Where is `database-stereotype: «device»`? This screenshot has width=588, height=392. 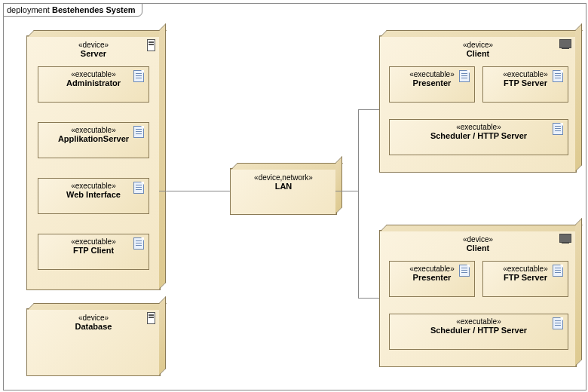
database-stereotype: «device» is located at coordinates (93, 315).